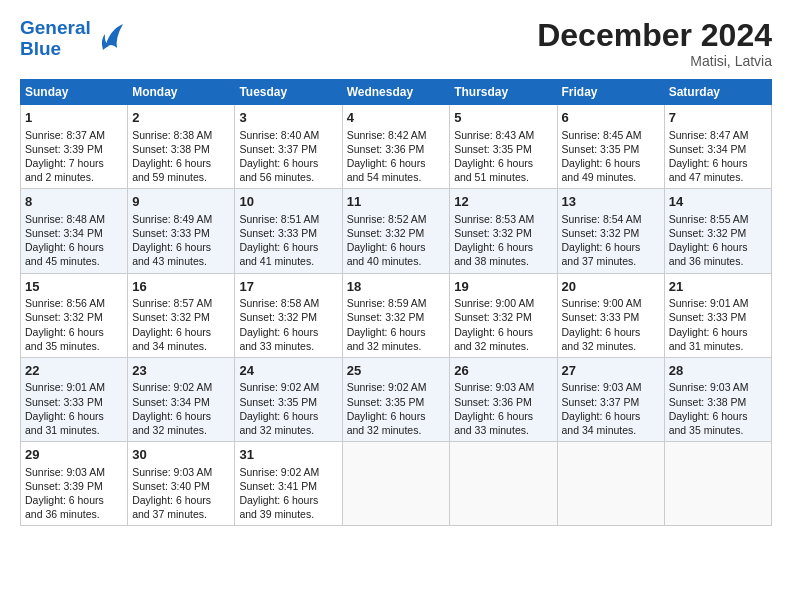 This screenshot has height=612, width=792. Describe the element at coordinates (396, 399) in the screenshot. I see `calendar-cell: 25Sunrise: 9:02 AMSunset: 3:35 PMDayligh…` at that location.